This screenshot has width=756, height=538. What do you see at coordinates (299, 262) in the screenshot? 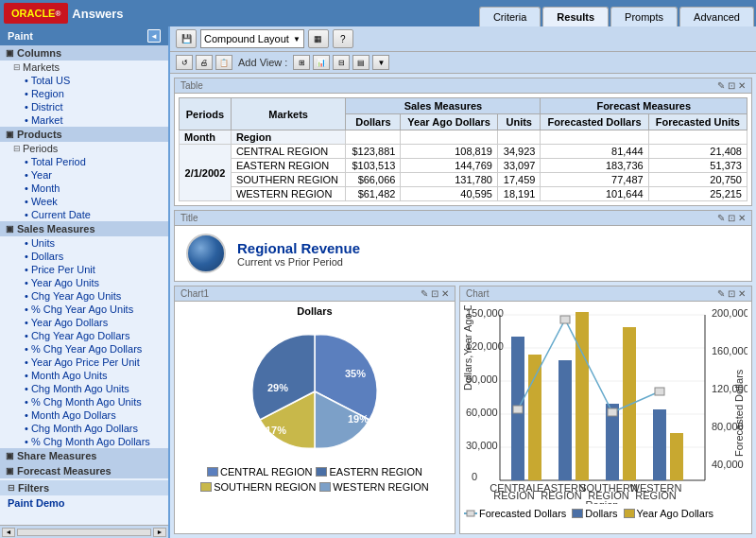
I see `title-subheading: Current vs Prior Period` at bounding box center [299, 262].